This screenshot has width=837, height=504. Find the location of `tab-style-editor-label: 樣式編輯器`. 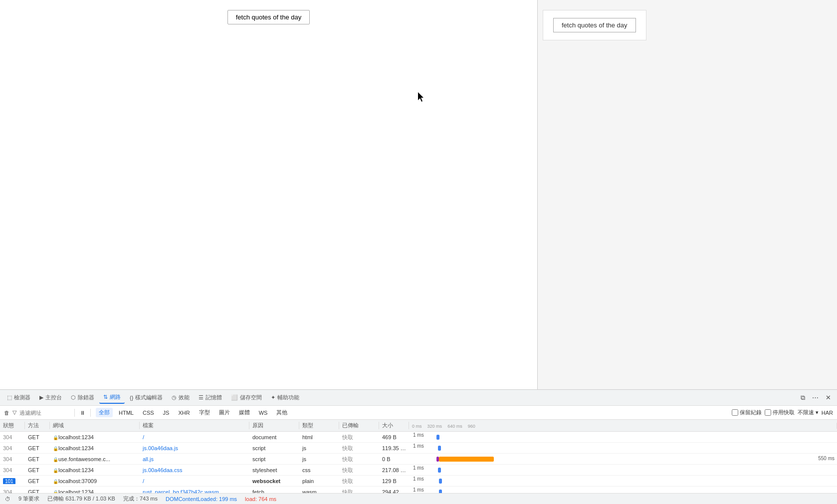

tab-style-editor-label: 樣式編輯器 is located at coordinates (149, 398).